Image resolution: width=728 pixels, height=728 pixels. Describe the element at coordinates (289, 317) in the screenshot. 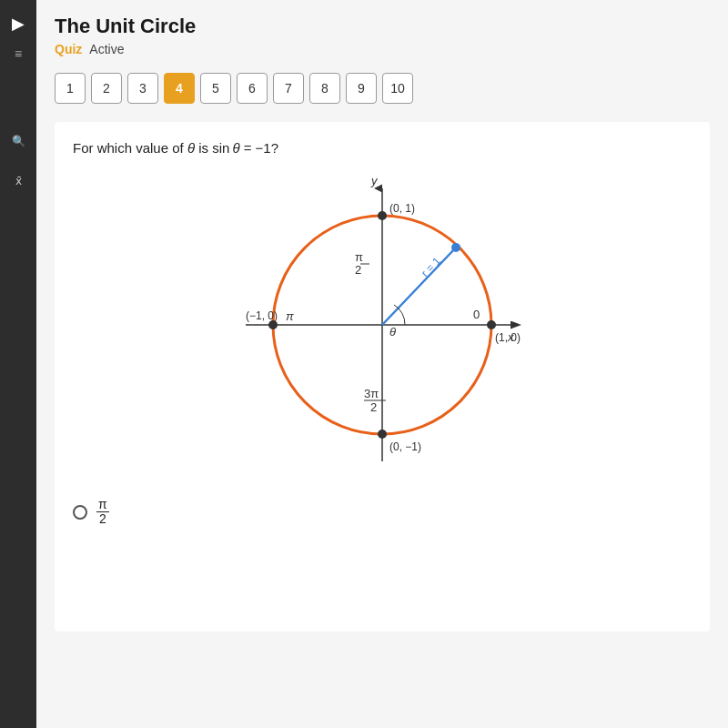

I see `svg-text: π` at that location.